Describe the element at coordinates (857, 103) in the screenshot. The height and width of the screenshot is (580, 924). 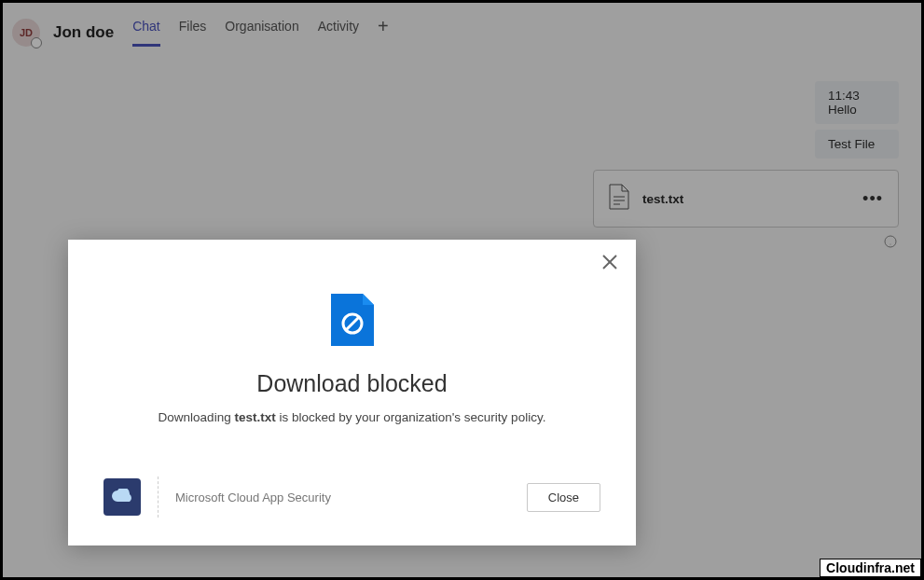
I see `message-bubble: 11:43 Hello` at that location.